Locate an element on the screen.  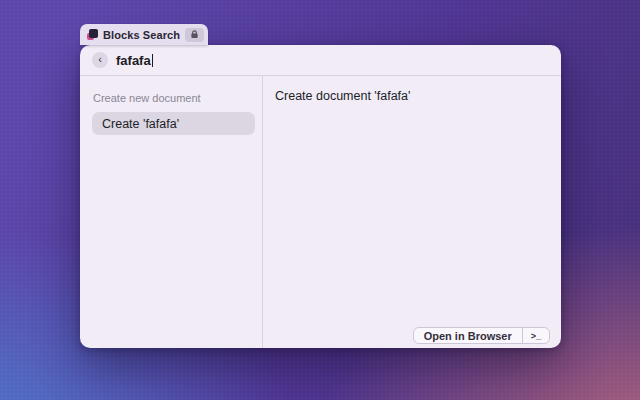
footer-actions: Open in Browser >_ is located at coordinates (482, 336).